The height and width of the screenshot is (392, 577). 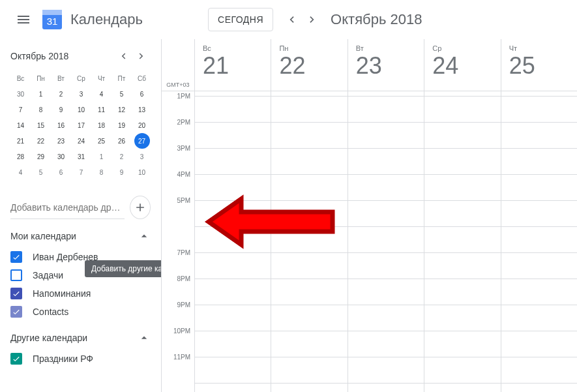 I want to click on next-period-button, so click(x=312, y=20).